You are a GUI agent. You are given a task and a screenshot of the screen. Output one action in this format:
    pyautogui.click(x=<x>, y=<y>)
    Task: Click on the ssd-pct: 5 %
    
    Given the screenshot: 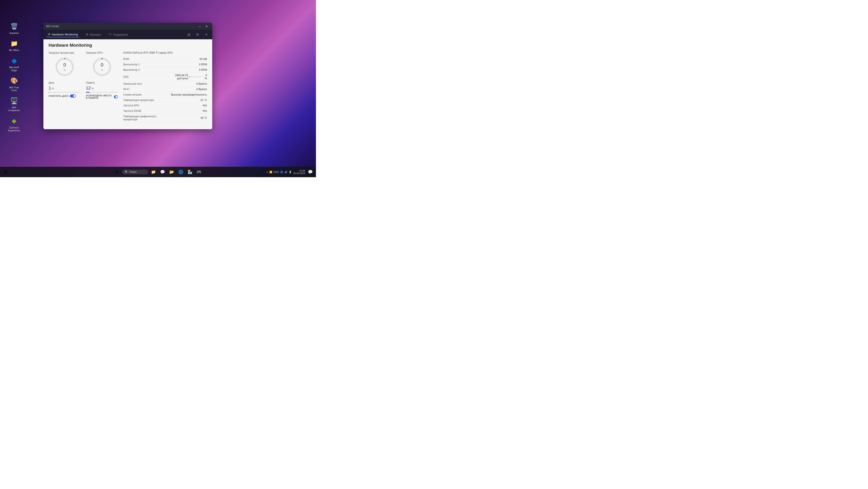 What is the action you would take?
    pyautogui.click(x=205, y=77)
    